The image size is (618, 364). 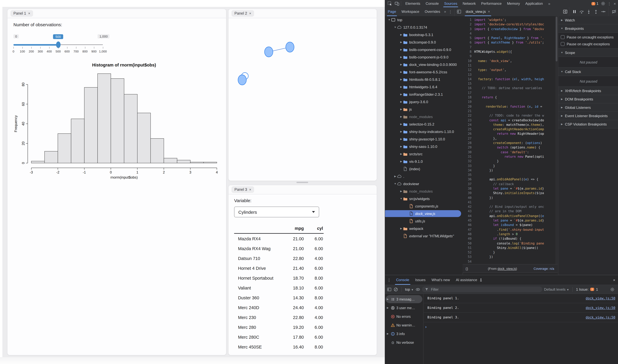 What do you see at coordinates (445, 12) in the screenshot?
I see `more-nav-tabs-button: »` at bounding box center [445, 12].